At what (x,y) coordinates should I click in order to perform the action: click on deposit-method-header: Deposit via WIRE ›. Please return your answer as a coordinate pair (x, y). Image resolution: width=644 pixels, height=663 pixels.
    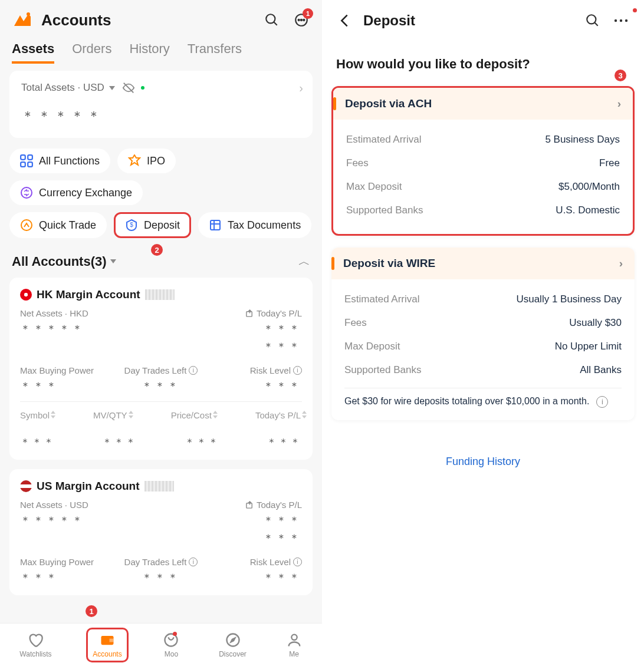
    Looking at the image, I should click on (483, 263).